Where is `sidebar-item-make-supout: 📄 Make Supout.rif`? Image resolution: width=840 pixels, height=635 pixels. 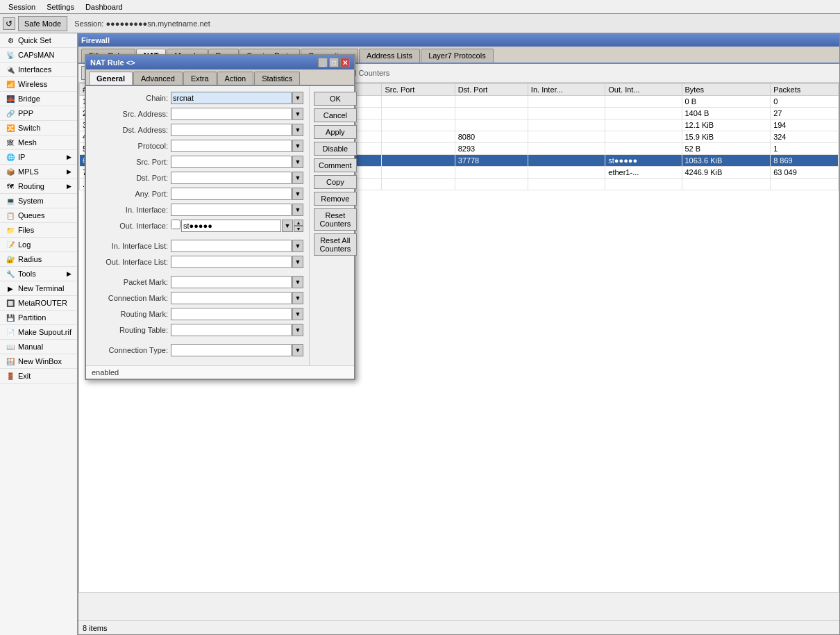
sidebar-item-make-supout: 📄 Make Supout.rif is located at coordinates (39, 332).